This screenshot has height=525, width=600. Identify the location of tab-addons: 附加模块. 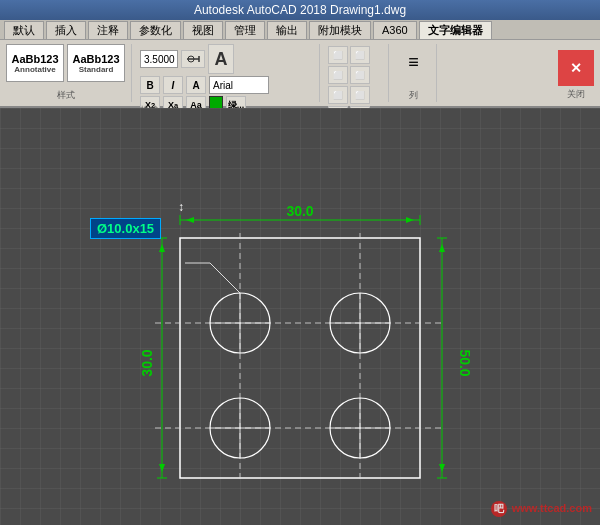
(340, 30).